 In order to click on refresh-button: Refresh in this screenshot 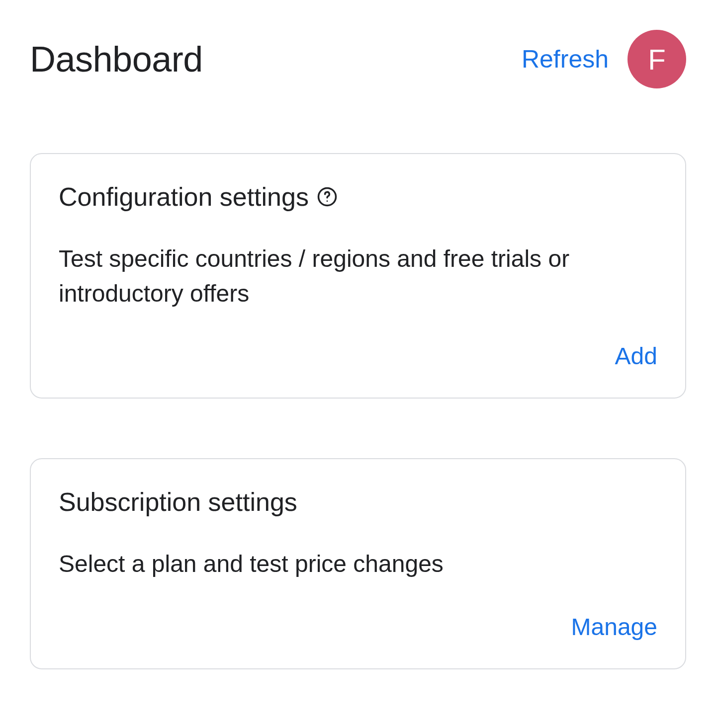, I will do `click(565, 59)`.